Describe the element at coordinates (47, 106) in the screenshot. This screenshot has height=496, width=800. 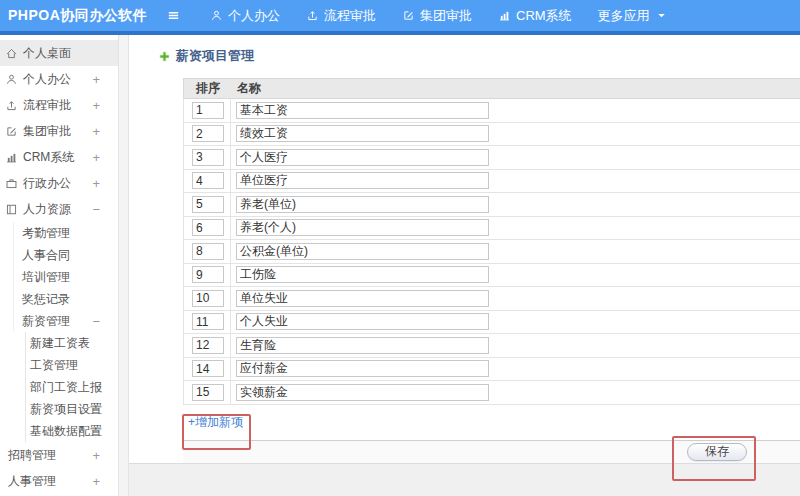
I see `sidebar-item-label: 流程审批` at that location.